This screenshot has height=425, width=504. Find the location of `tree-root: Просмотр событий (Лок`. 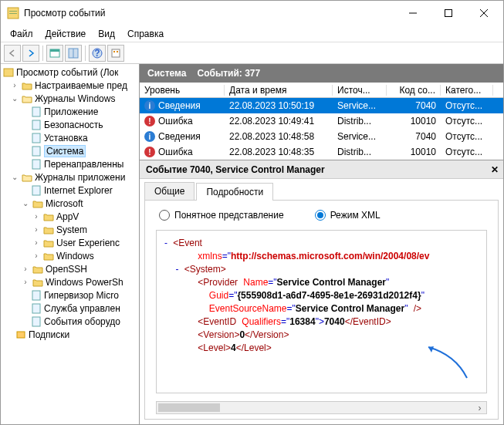

tree-root: Просмотр событий (Лок is located at coordinates (69, 73).